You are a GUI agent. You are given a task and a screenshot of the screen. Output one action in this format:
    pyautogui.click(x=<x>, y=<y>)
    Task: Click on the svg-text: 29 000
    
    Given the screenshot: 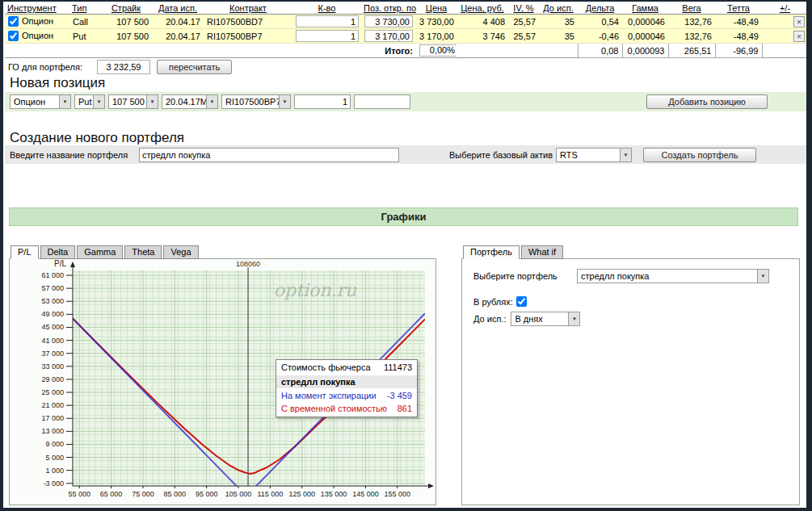 What is the action you would take?
    pyautogui.click(x=53, y=379)
    